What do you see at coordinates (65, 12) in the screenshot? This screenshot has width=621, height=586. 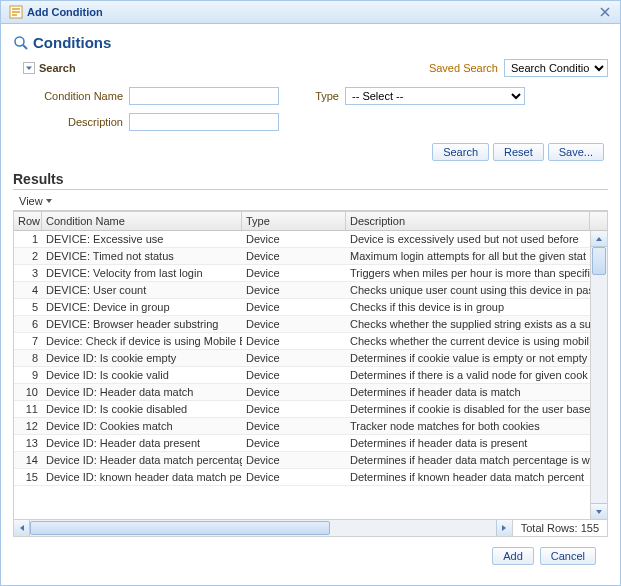 I see `dialog-title: Add Condition` at bounding box center [65, 12].